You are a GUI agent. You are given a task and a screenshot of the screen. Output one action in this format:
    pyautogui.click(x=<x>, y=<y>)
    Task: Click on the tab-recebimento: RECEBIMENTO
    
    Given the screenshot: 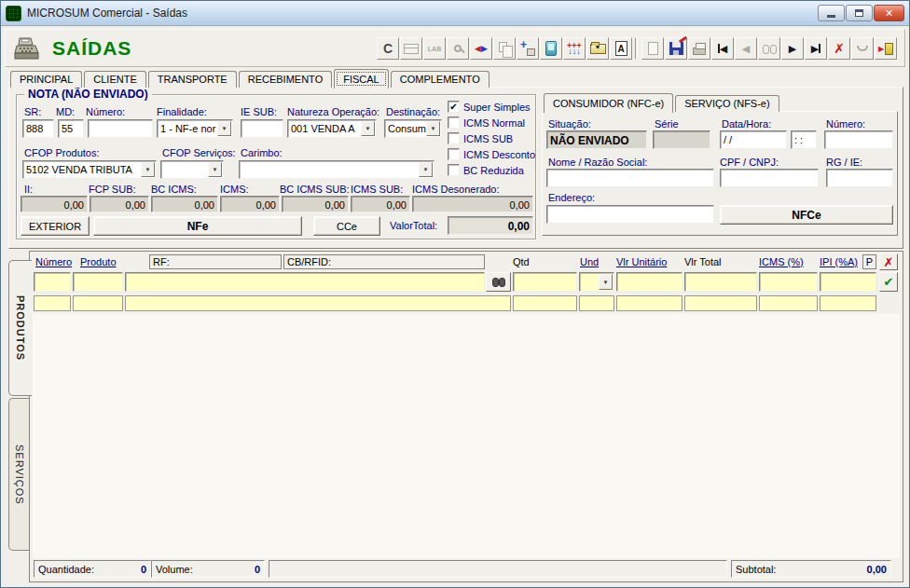 What is the action you would take?
    pyautogui.click(x=285, y=79)
    